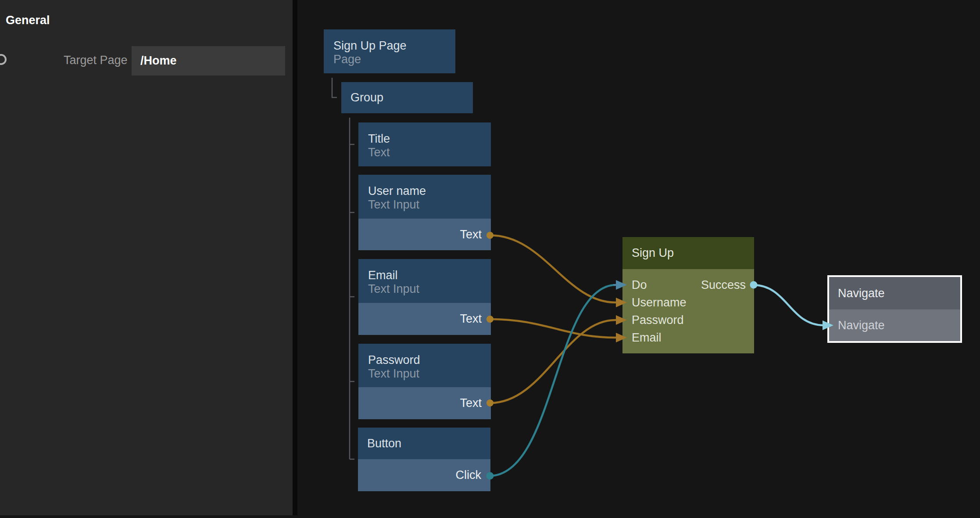 The image size is (980, 518). I want to click on node-title: Sign Up Page, so click(394, 46).